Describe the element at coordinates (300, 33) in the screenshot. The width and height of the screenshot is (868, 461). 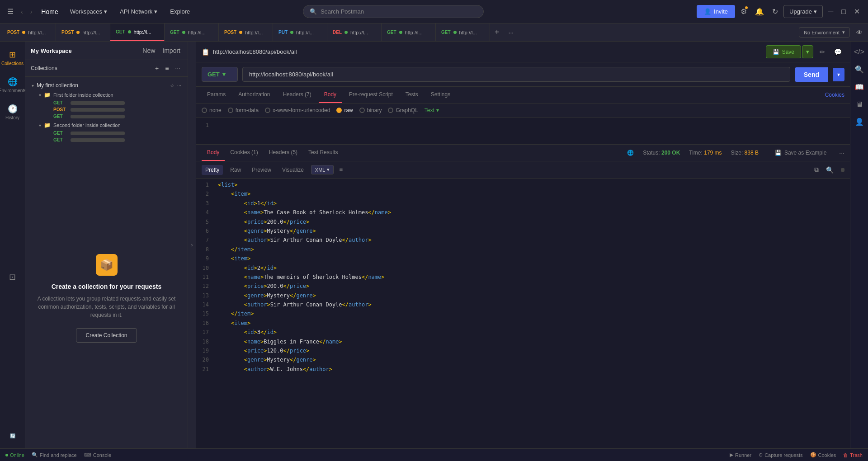
I see `tab-5: PUT http://l...` at that location.